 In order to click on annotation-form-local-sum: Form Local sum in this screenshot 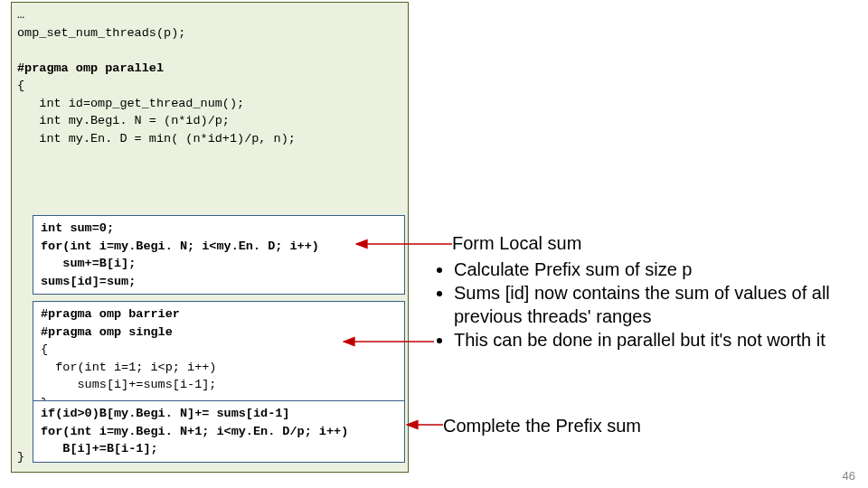, I will do `click(651, 243)`.